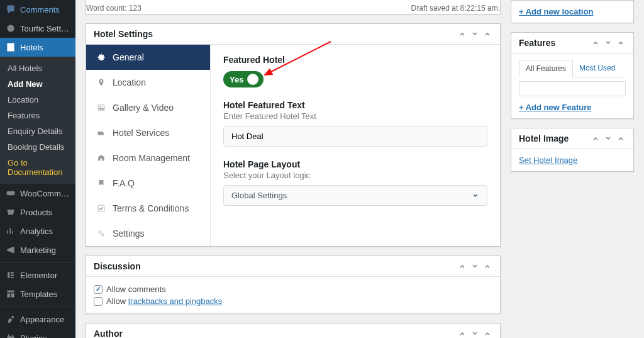  I want to click on submenu-docs: Go to Documentation, so click(38, 167).